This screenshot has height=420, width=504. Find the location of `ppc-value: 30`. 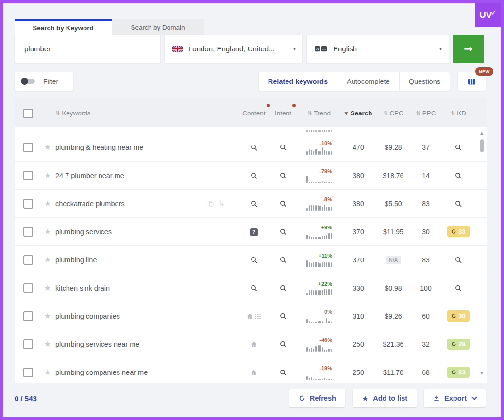

ppc-value: 30 is located at coordinates (426, 232).